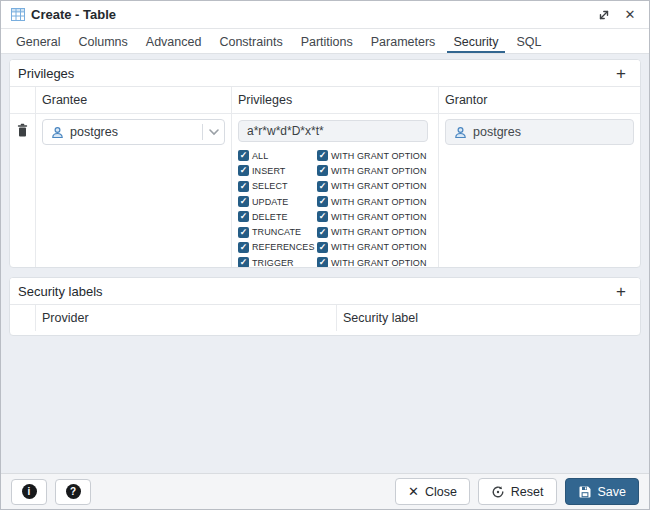 This screenshot has width=650, height=510. Describe the element at coordinates (18, 14) in the screenshot. I see `table-icon` at that location.